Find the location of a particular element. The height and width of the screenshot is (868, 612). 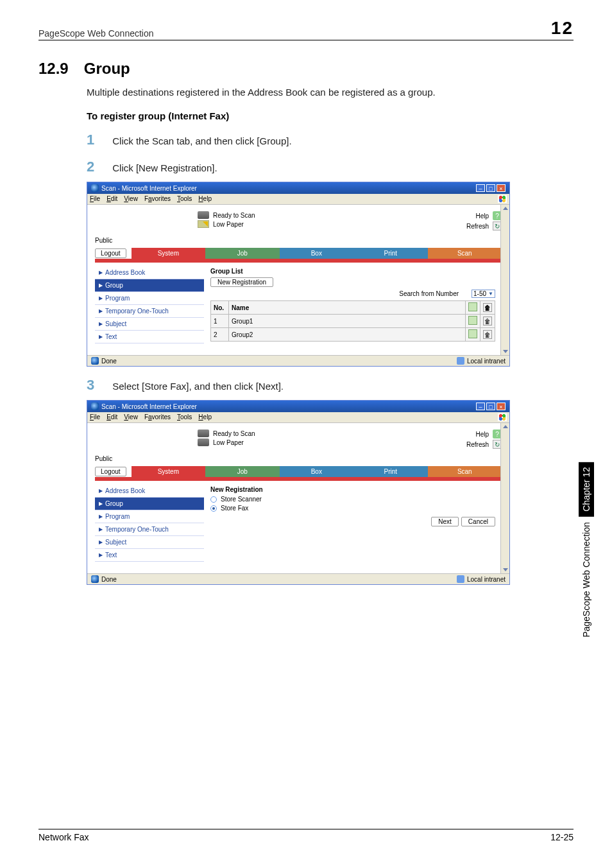

table-row: 2 Group2 🗑 is located at coordinates (353, 335).